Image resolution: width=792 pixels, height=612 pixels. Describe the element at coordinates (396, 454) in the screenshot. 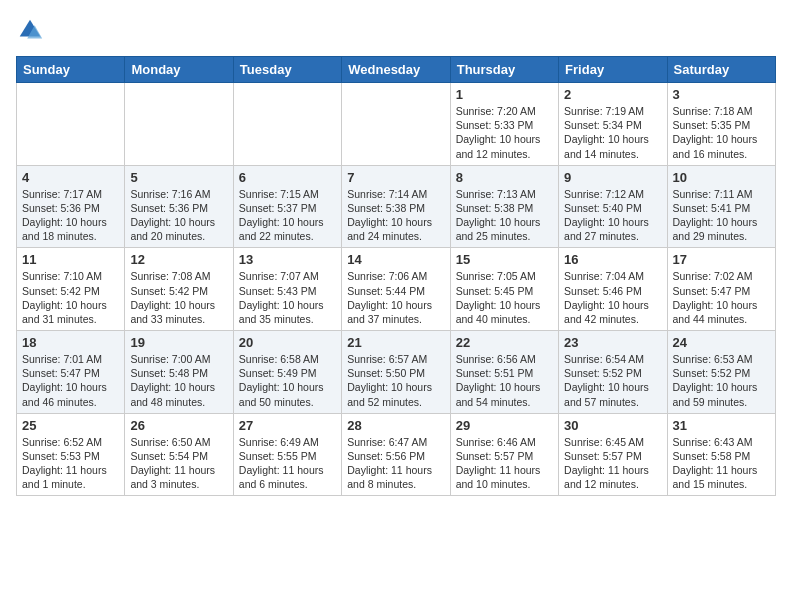

I see `calendar-week-5: 25Sunrise: 6:52 AM Sunset: 5:53 PM Dayli…` at that location.